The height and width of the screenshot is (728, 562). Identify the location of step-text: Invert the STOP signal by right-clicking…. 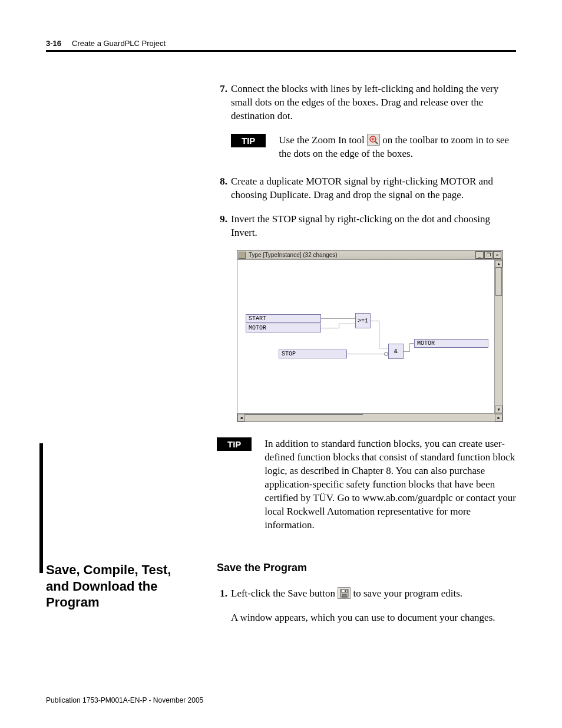
(373, 226).